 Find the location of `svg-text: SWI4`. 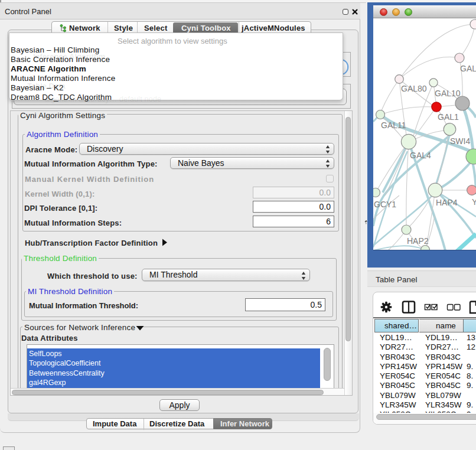

svg-text: SWI4 is located at coordinates (460, 141).